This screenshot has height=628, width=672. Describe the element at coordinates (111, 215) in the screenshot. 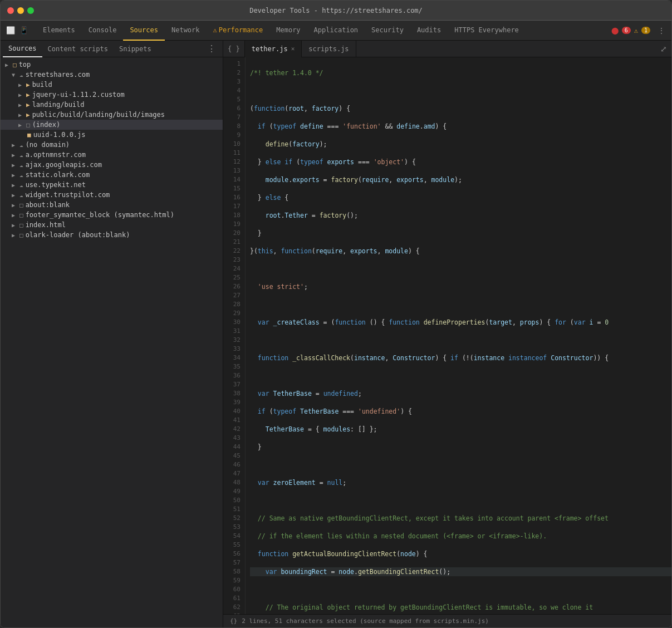

I see `tree-item-symantec: ▶ □ footer_symantec_block (symantec.html…` at that location.